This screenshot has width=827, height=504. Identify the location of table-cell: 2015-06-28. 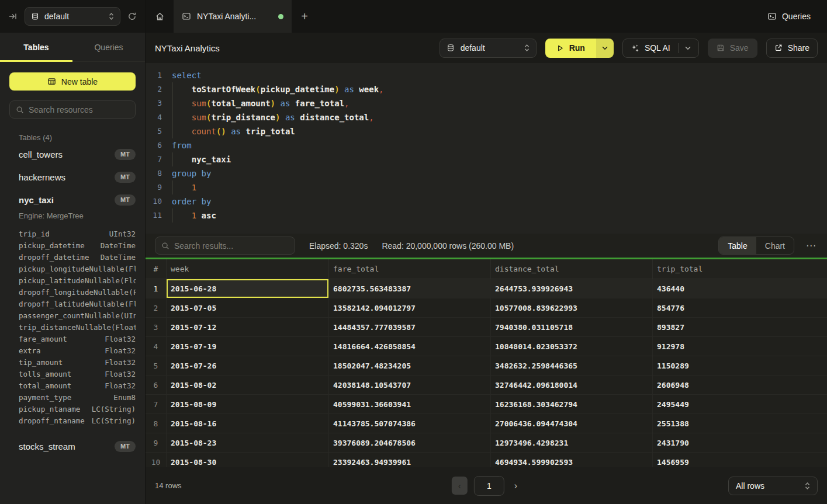
(248, 289).